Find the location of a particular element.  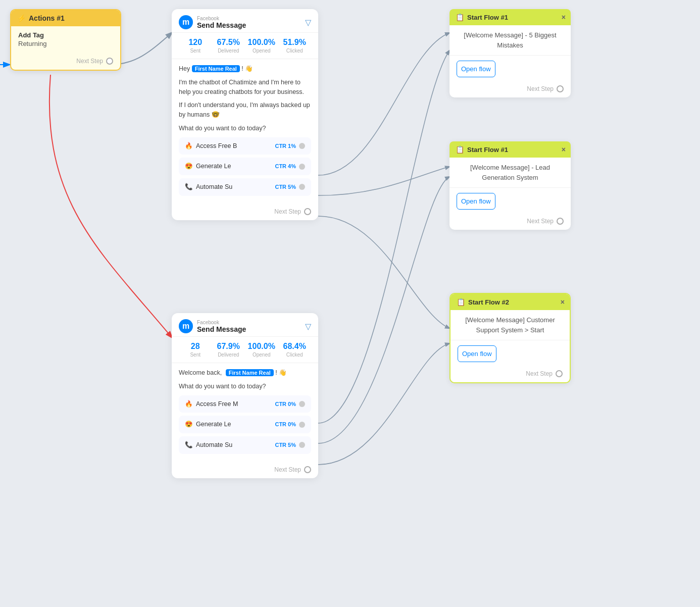

fb-message-node-2: m Facebook Send Message ▽ 28 Sent 67.9% … is located at coordinates (245, 396).